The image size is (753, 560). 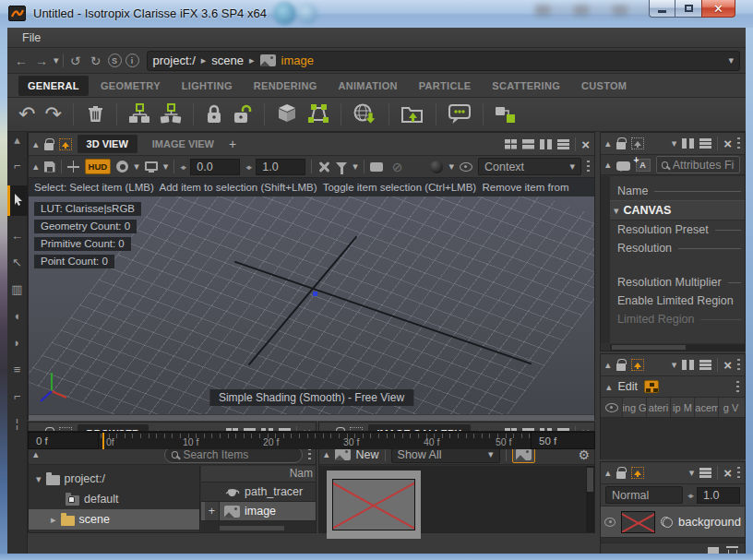 I want to click on timeline-ruler: 0f 10 f 20 f 30 f 40 f 50 f, so click(x=315, y=441).